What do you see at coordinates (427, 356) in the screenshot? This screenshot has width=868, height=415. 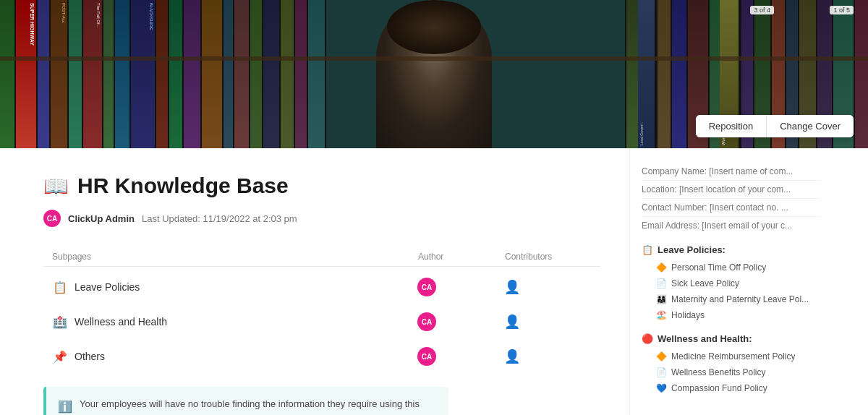 I see `others-author-avatar: CA` at bounding box center [427, 356].